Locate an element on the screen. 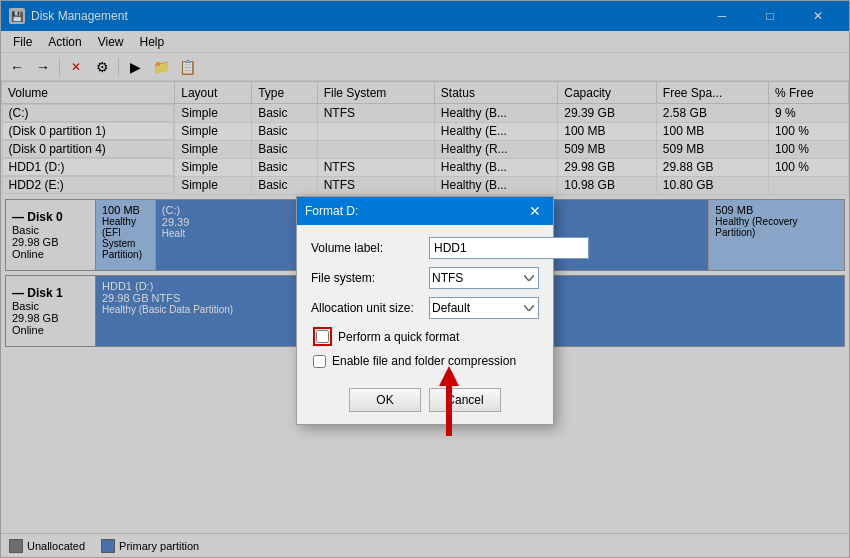 The width and height of the screenshot is (850, 558). compression-label: Enable file and folder compression is located at coordinates (424, 361).